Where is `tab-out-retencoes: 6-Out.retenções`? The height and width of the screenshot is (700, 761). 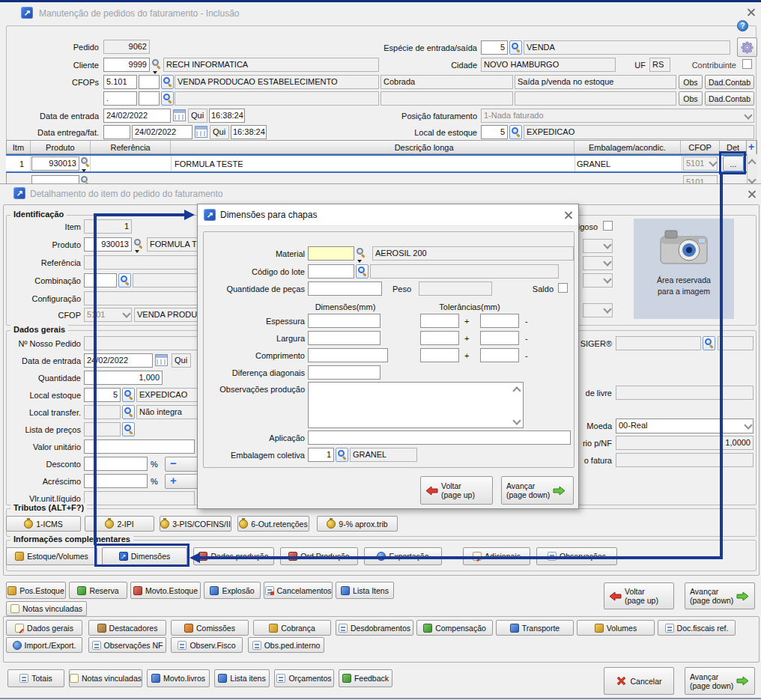
tab-out-retencoes: 6-Out.retenções is located at coordinates (273, 524).